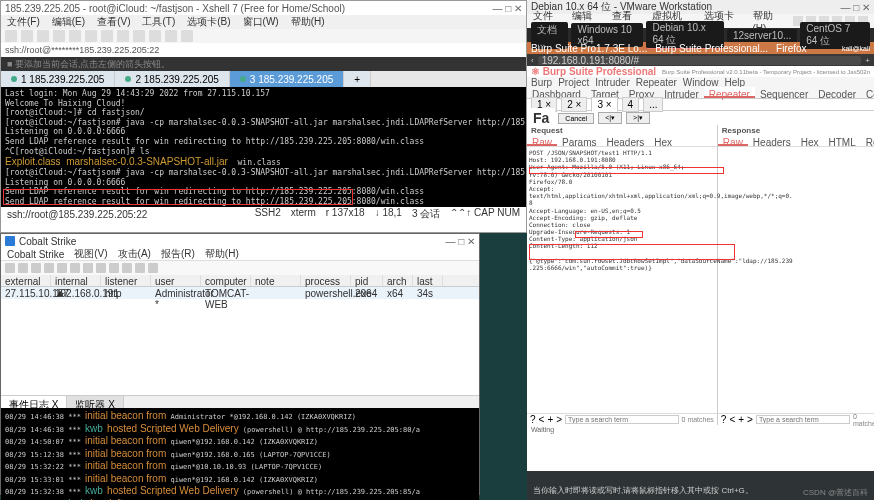  What do you see at coordinates (68, 22) in the screenshot?
I see `menu-edit: 编辑(E)` at bounding box center [68, 22].